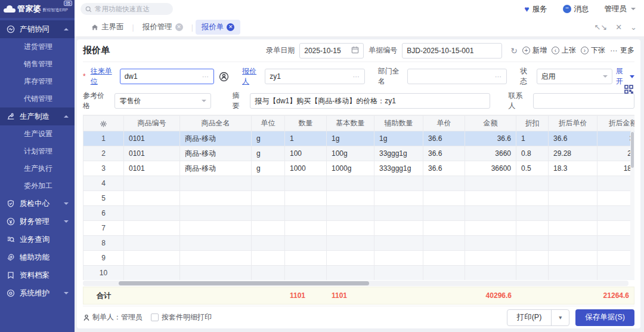 This screenshot has height=332, width=644. I want to click on table-cell: 1, so click(532, 139).